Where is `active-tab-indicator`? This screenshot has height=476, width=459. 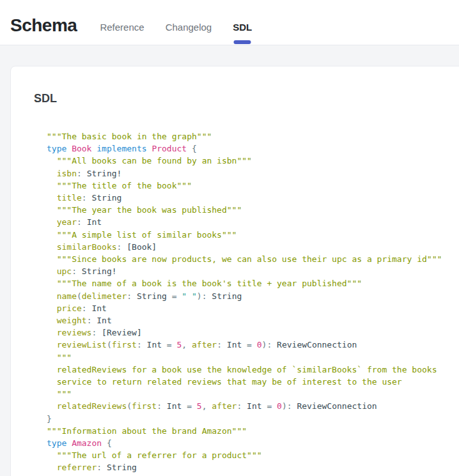
active-tab-indicator is located at coordinates (243, 42).